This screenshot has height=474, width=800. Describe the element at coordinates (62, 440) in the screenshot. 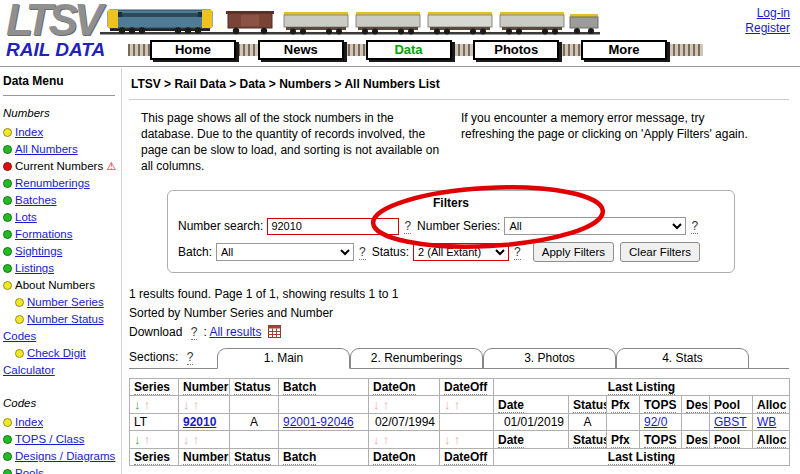

I see `sidebar-item-tops-class: TOPS / Class` at that location.